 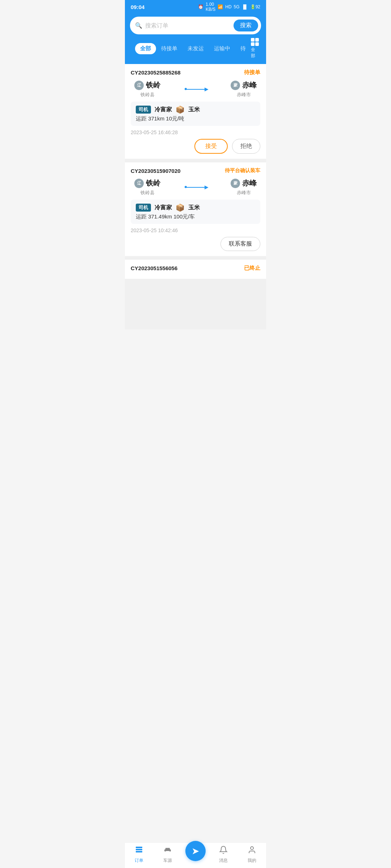 What do you see at coordinates (255, 7) in the screenshot?
I see `battery-icon: 🔋92` at bounding box center [255, 7].